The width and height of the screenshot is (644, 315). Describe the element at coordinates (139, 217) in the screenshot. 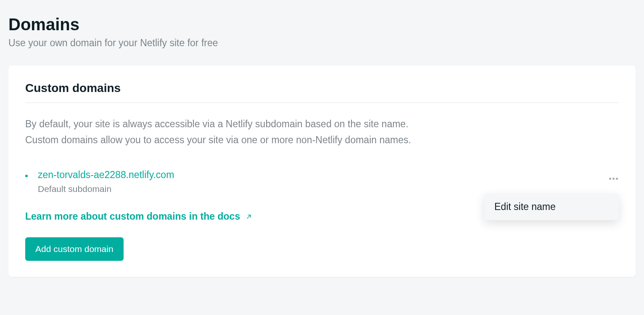

I see `learn-more-link: Learn more about custom domains in the d…` at that location.